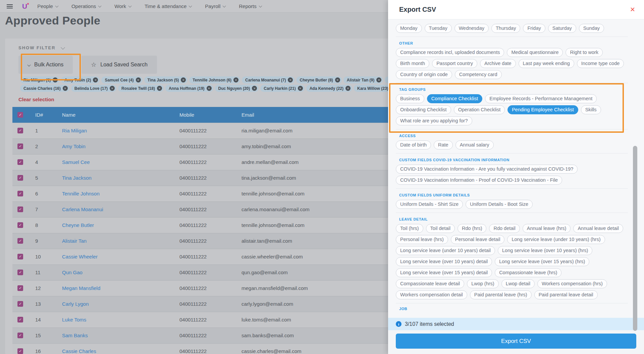 The height and width of the screenshot is (354, 644). Describe the element at coordinates (506, 28) in the screenshot. I see `export-field-chip: Thursday` at that location.